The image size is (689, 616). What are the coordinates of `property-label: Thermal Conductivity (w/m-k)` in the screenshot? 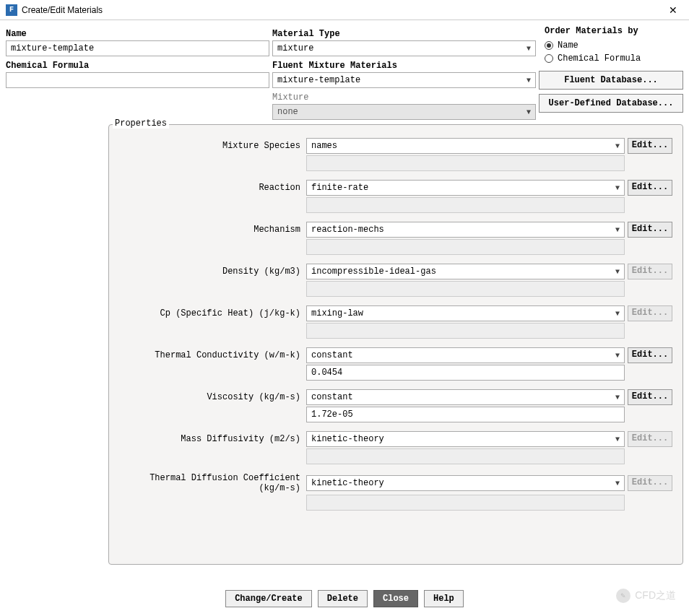 It's located at (211, 355).